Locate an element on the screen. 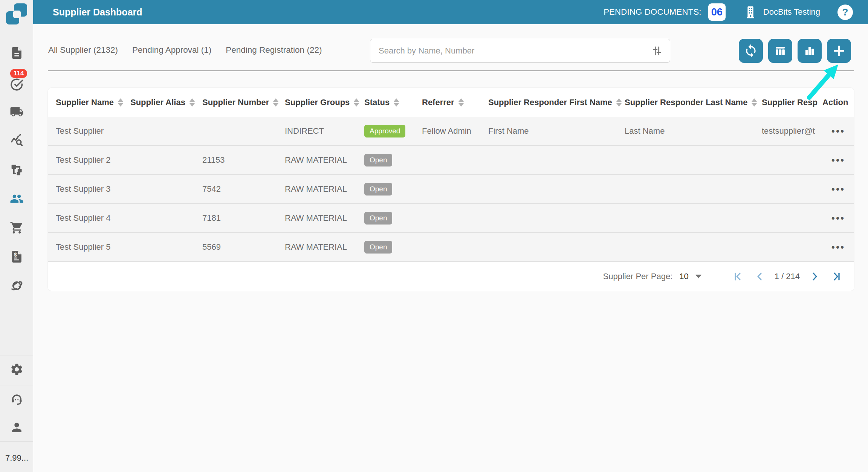 This screenshot has width=868, height=472. tab-pending-approval: Pending Approval (1) is located at coordinates (172, 50).